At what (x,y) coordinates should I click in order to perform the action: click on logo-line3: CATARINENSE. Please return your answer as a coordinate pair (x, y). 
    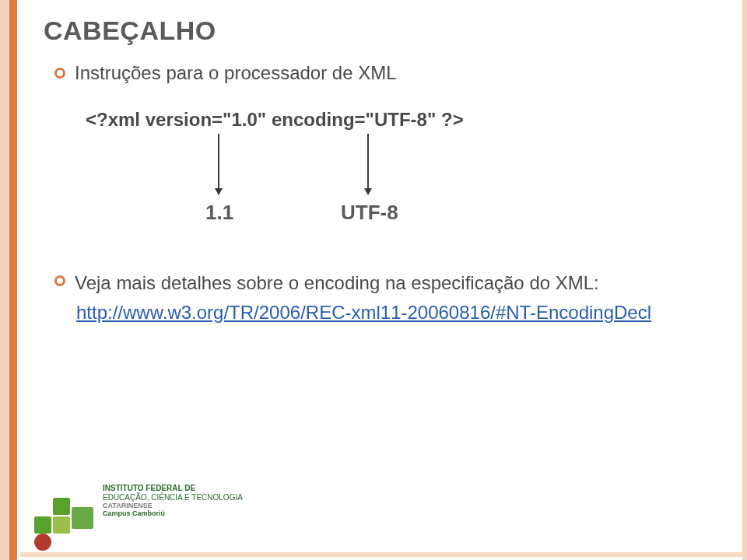
    Looking at the image, I should click on (173, 506).